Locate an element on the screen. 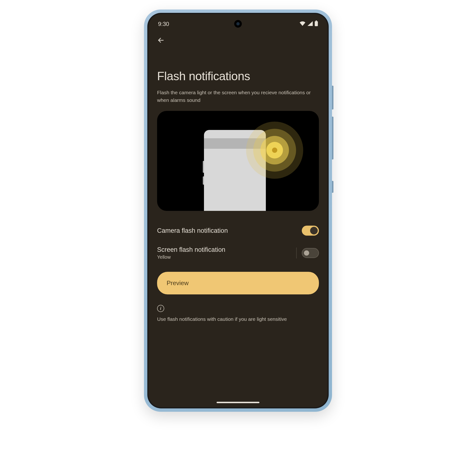 This screenshot has height=476, width=476. setting-sublabel: Yellow is located at coordinates (191, 257).